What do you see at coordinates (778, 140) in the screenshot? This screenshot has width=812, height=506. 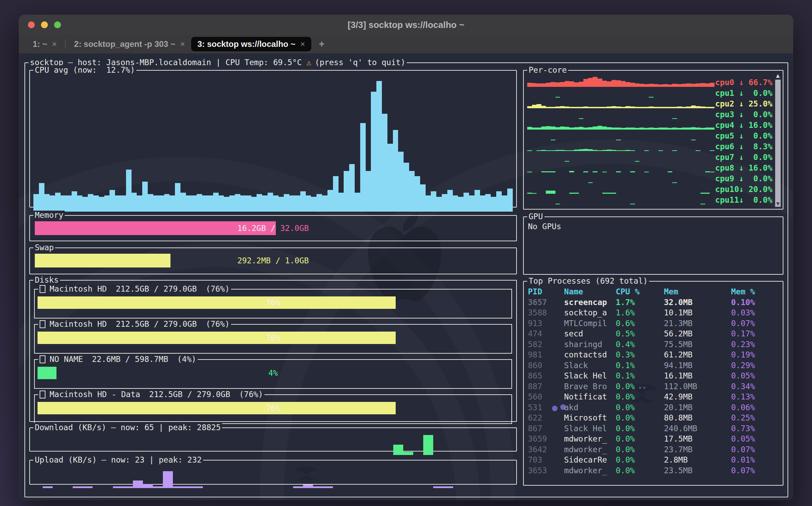 I see `per-core-scrollbar: ▲ ▼` at bounding box center [778, 140].